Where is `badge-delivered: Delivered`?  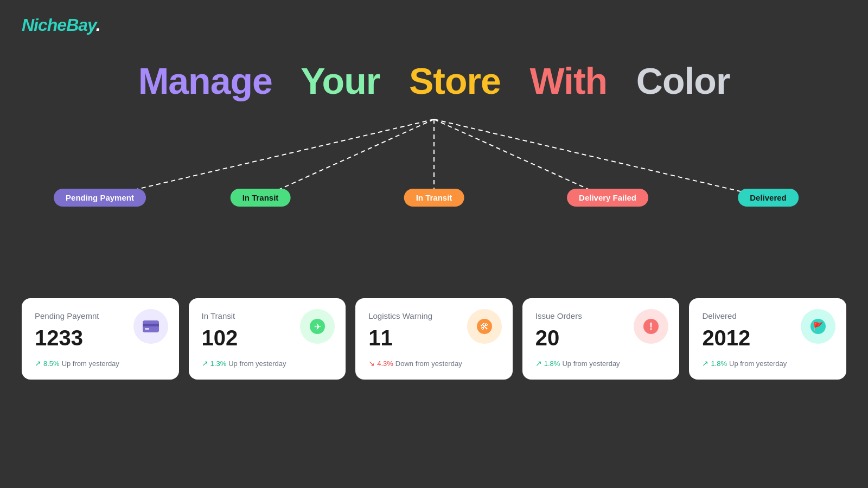 badge-delivered: Delivered is located at coordinates (768, 197).